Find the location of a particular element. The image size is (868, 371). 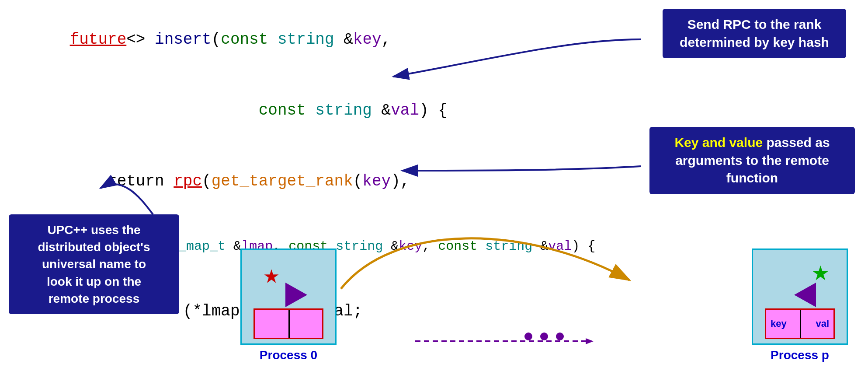

processp-label: Process p is located at coordinates (800, 355).